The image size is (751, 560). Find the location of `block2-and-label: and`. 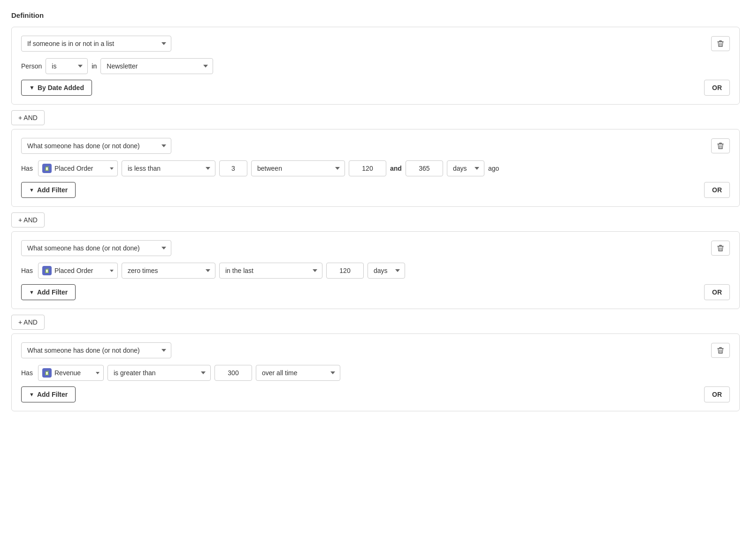

block2-and-label: and is located at coordinates (396, 168).